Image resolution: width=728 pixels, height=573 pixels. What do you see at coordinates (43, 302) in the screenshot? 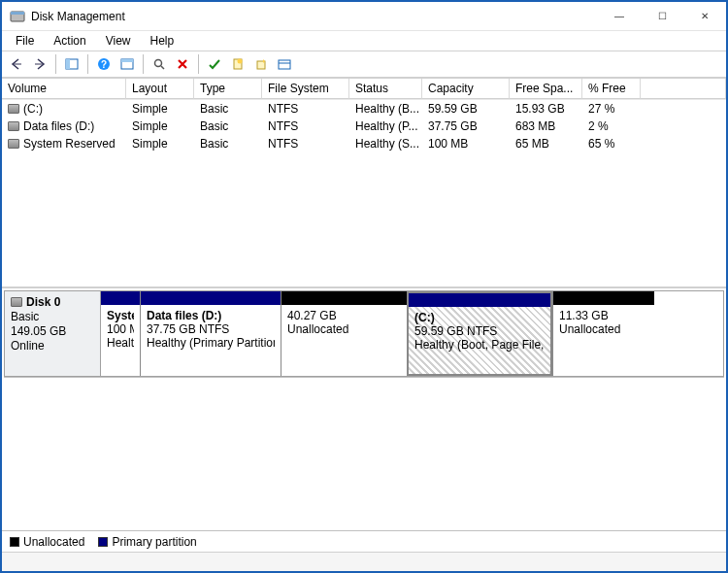
I see `disk-label: Disk 0` at bounding box center [43, 302].